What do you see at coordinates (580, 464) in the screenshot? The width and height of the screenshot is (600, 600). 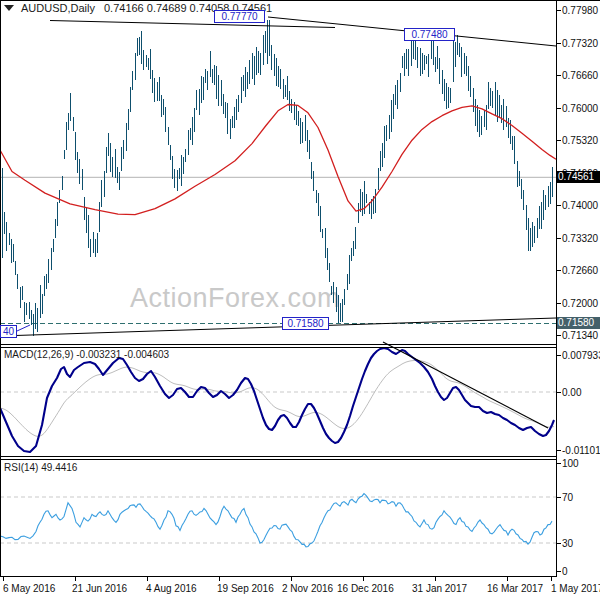 I see `rsi-axis-label: 100` at bounding box center [580, 464].